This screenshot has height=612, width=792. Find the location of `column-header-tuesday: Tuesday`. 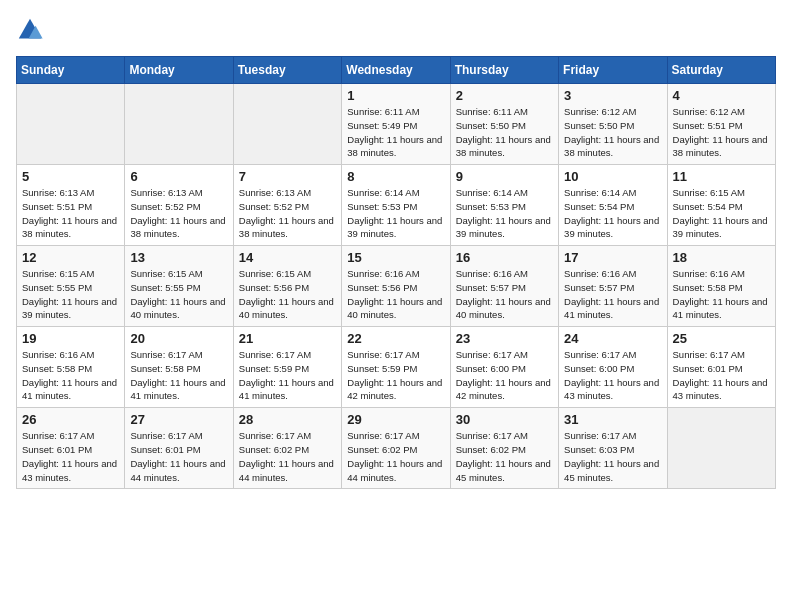

column-header-tuesday: Tuesday is located at coordinates (287, 70).